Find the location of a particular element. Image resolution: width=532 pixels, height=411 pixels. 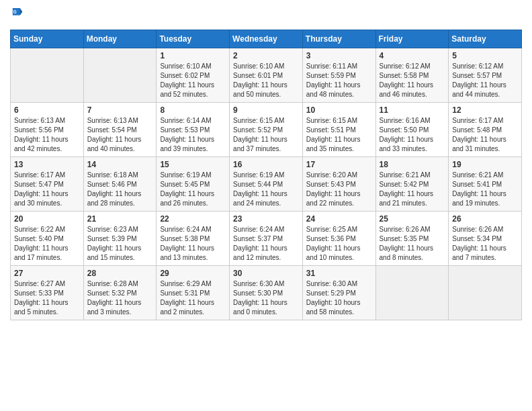

weekday-header: Tuesday is located at coordinates (193, 39).